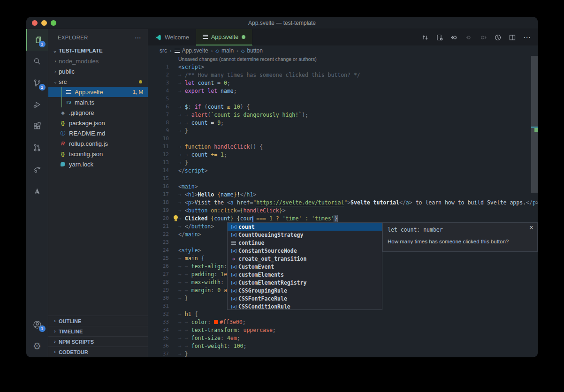 Image resolution: width=564 pixels, height=392 pixels. What do you see at coordinates (340, 162) in the screenshot?
I see `code-line-13: 13→ }` at bounding box center [340, 162].